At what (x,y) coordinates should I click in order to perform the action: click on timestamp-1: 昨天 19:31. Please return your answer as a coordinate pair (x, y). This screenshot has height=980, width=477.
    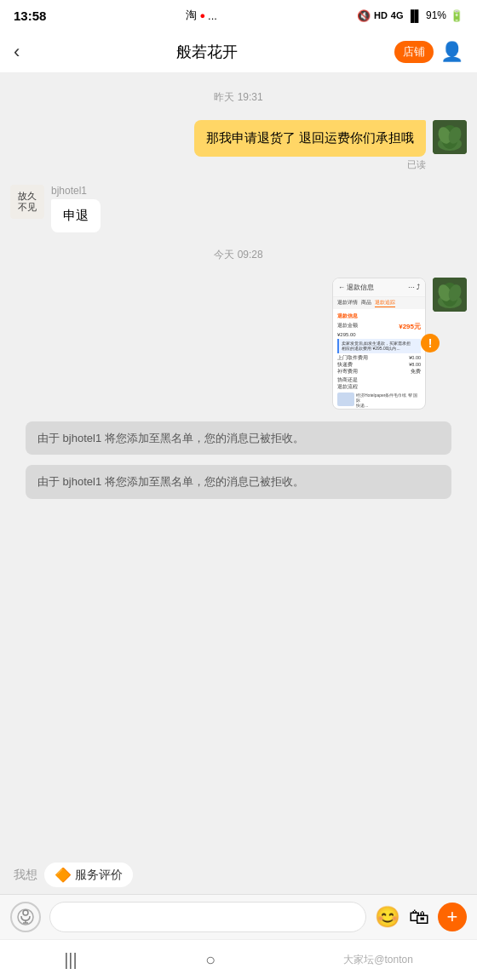
    Looking at the image, I should click on (238, 97).